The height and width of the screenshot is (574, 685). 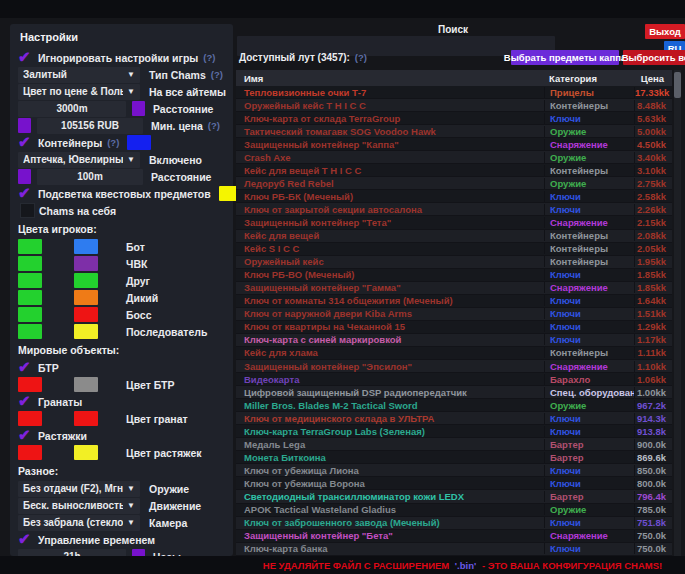 What do you see at coordinates (28, 210) in the screenshot?
I see `checkbox-self-chams` at bounding box center [28, 210].